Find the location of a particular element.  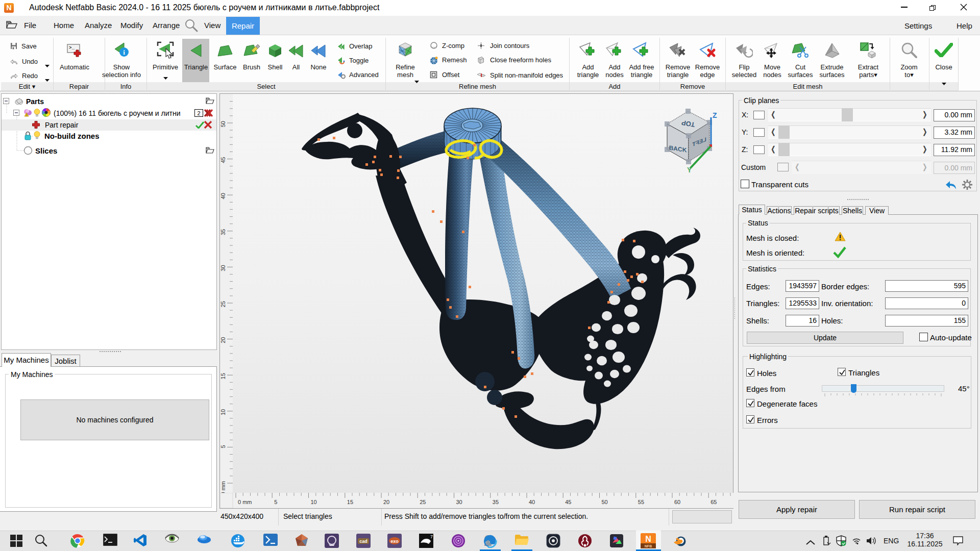

svg-text: 7 is located at coordinates (432, 537).